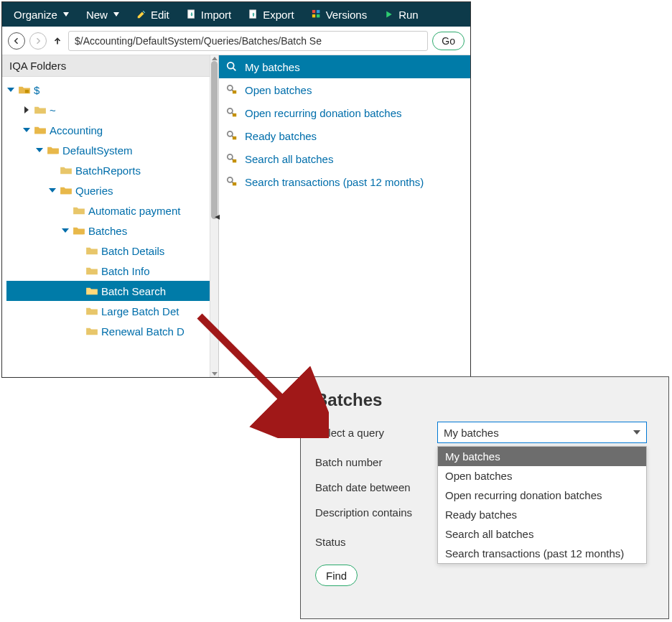 The image size is (672, 622). I want to click on popup-title: Batches, so click(485, 400).